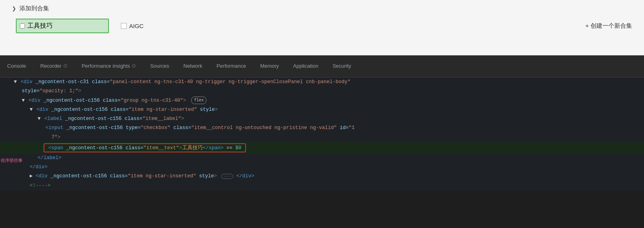 This screenshot has height=228, width=644. What do you see at coordinates (40, 26) in the screenshot?
I see `checkbox-label-1: 工具技巧` at bounding box center [40, 26].